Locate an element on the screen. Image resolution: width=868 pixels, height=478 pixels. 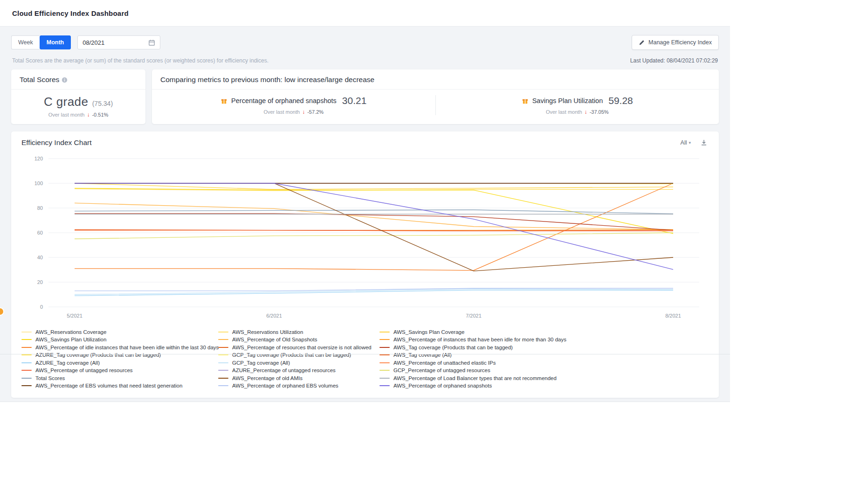
download-icon is located at coordinates (704, 143).